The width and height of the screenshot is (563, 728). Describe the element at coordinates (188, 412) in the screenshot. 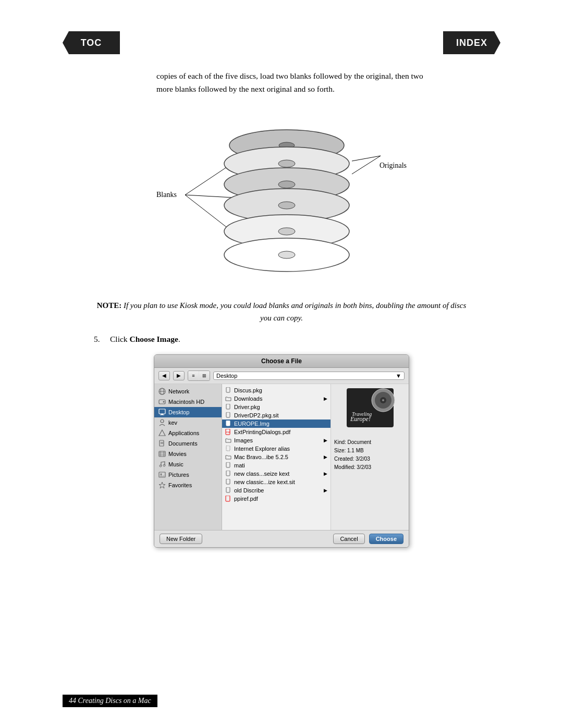

I see `sidebar-item-desktop: Desktop` at that location.